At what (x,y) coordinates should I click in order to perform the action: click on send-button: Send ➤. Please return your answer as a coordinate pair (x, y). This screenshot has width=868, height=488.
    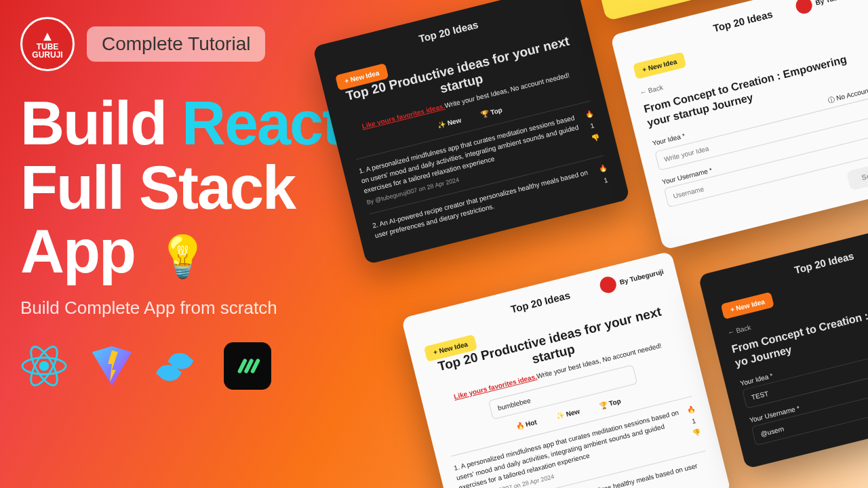
    Looking at the image, I should click on (857, 175).